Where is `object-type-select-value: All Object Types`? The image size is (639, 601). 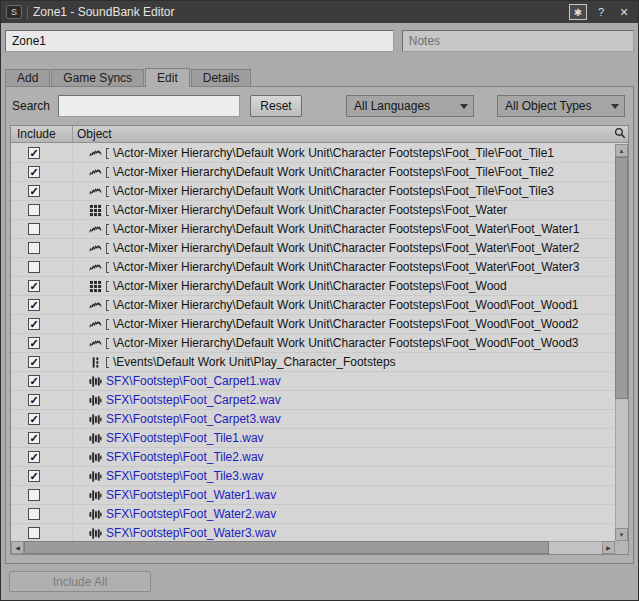 object-type-select-value: All Object Types is located at coordinates (548, 106).